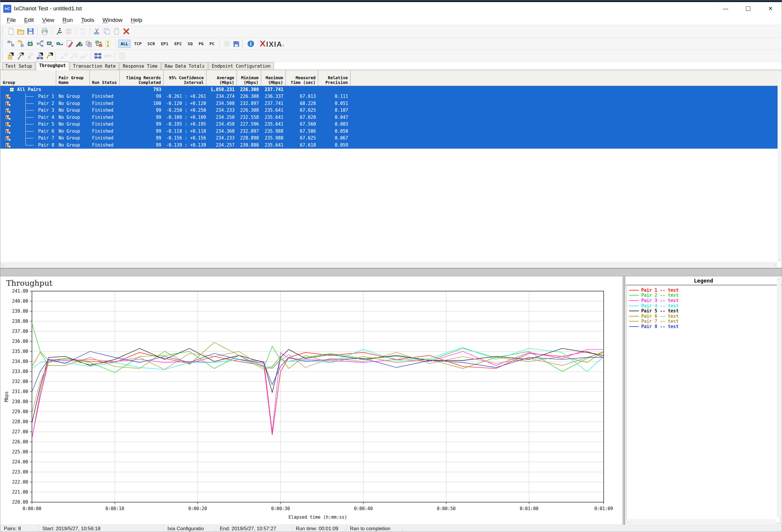 The width and height of the screenshot is (782, 532). I want to click on tab-response-time: Response Time, so click(140, 66).